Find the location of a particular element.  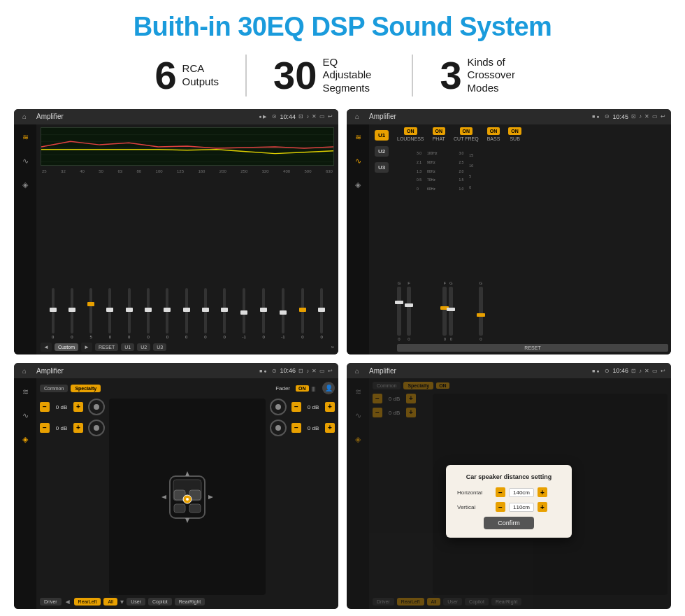

horizontal-plus-button: + is located at coordinates (542, 492).